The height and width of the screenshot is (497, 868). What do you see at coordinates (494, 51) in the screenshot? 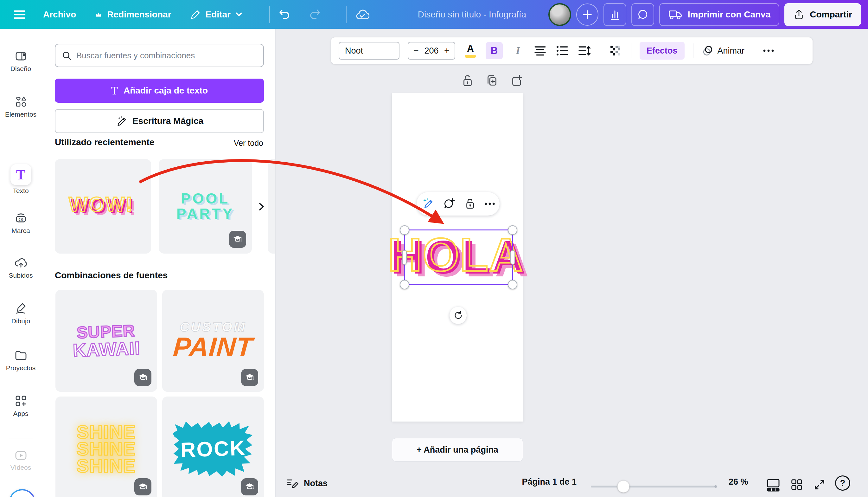
I see `bold-button: B` at bounding box center [494, 51].